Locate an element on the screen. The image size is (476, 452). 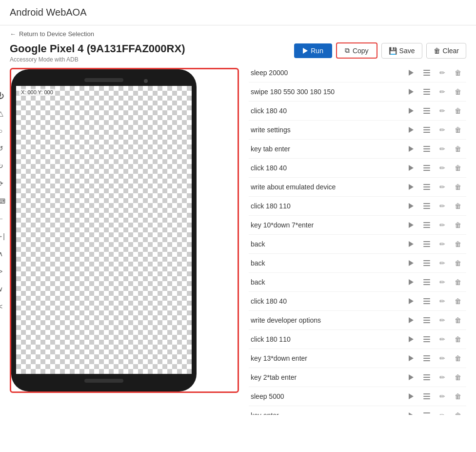
rotate-right-button: ↻ is located at coordinates (4, 166).